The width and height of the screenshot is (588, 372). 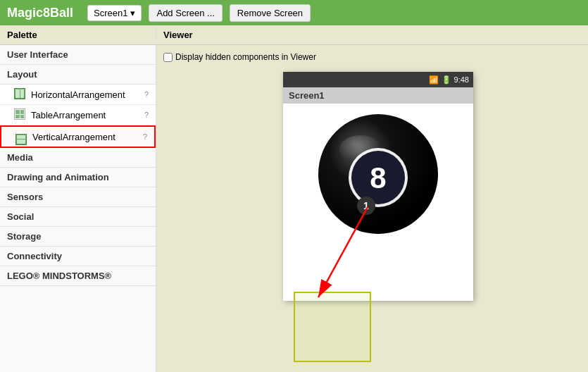 I want to click on sidebar-item-storage: Storage, so click(x=77, y=237).